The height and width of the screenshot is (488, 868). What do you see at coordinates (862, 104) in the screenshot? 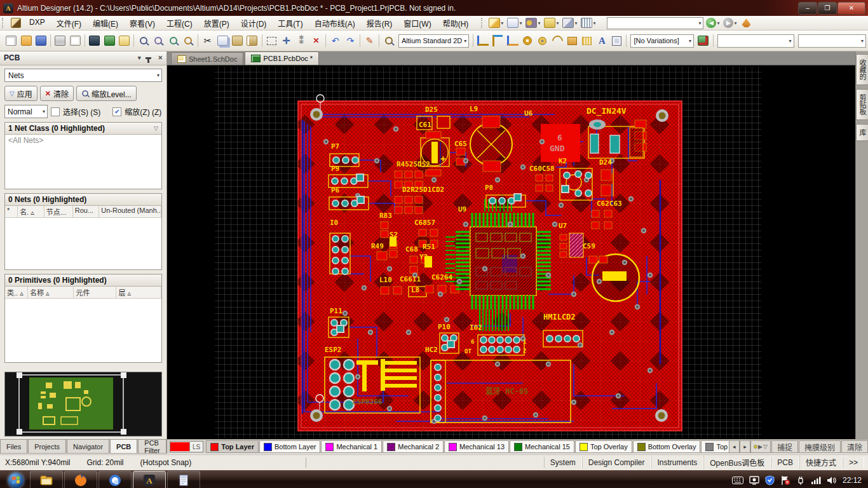
I see `right-tab-剪贴板: 剪贴板` at bounding box center [862, 104].